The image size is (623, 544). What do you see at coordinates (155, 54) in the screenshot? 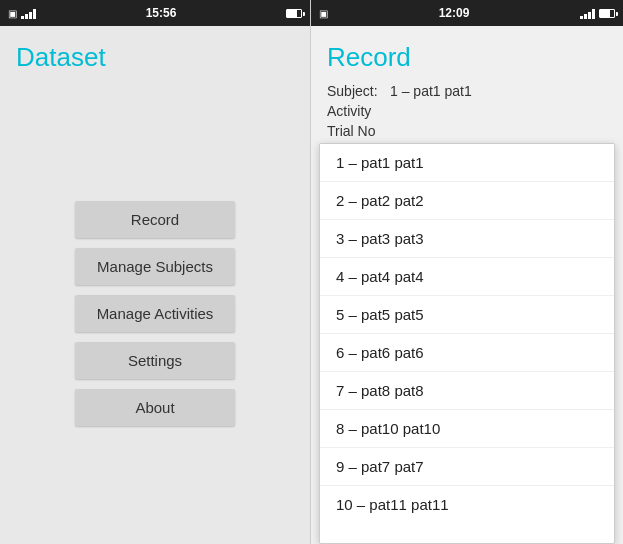
I see `app-title: Dataset` at bounding box center [155, 54].